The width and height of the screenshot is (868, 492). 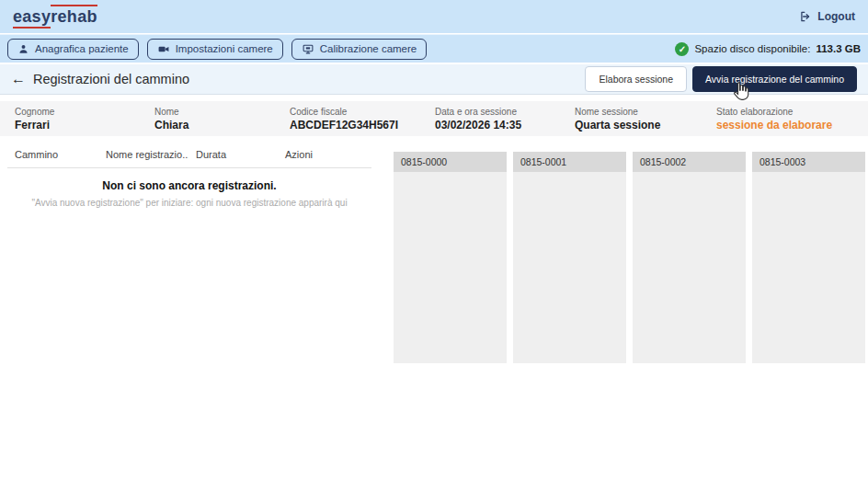 What do you see at coordinates (82, 49) in the screenshot?
I see `anagrafica-paziente-label: Anagrafica paziente` at bounding box center [82, 49].